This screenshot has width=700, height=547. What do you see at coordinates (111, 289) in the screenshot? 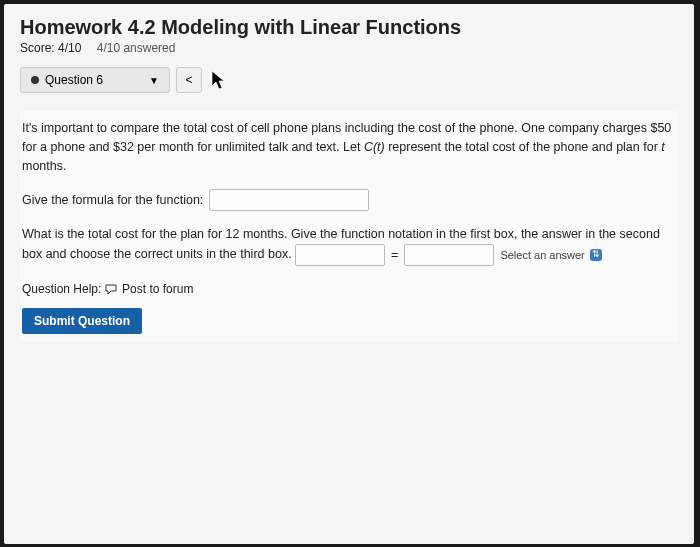
I see `chat-icon` at bounding box center [111, 289].